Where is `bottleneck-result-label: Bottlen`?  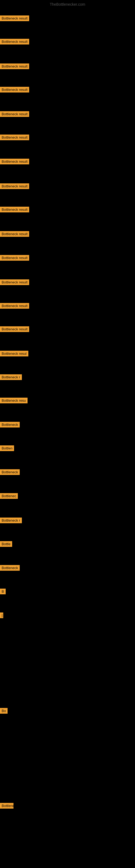
bottleneck-result-label: Bottlen is located at coordinates (7, 448).